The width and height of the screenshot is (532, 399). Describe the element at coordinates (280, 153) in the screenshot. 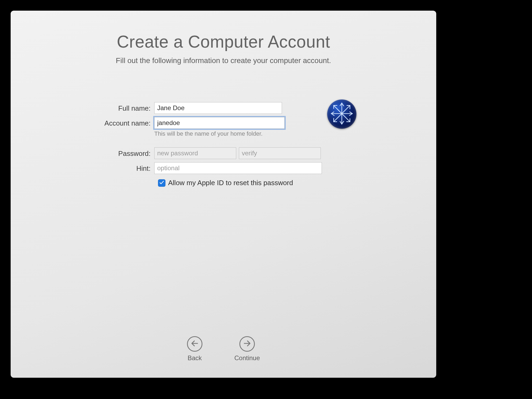

I see `password-verify-input` at that location.